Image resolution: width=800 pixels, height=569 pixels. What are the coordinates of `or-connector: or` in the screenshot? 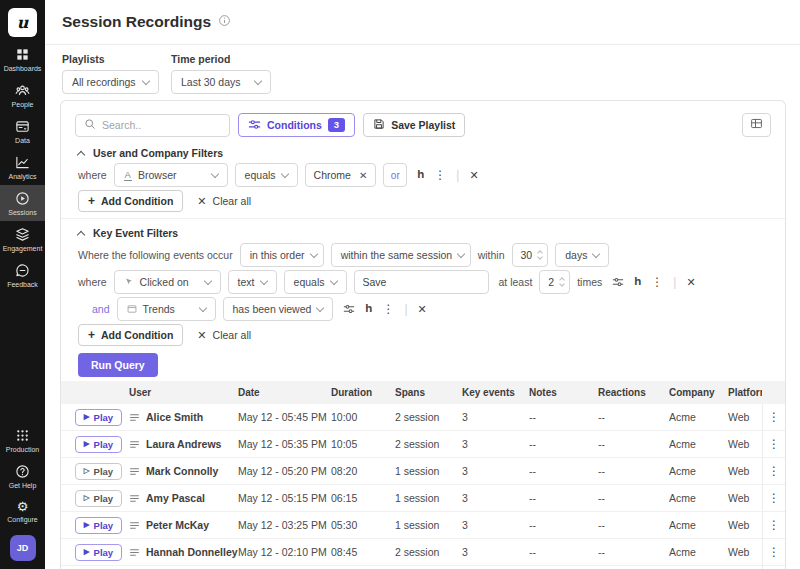 It's located at (395, 175).